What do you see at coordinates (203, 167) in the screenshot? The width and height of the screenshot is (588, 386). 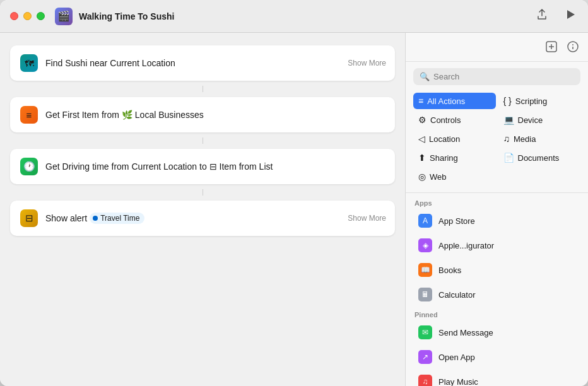 I see `to-label: to` at bounding box center [203, 167].